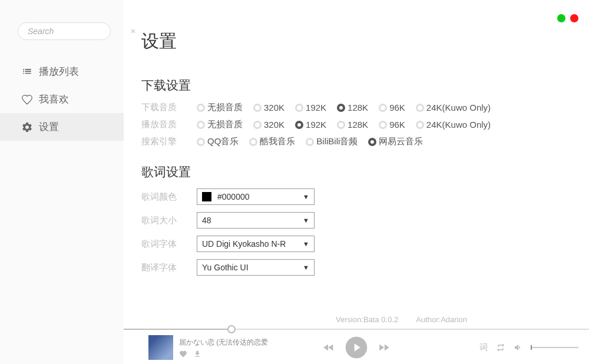 Image resolution: width=589 pixels, height=364 pixels. I want to click on nav-label: 我喜欢, so click(54, 99).